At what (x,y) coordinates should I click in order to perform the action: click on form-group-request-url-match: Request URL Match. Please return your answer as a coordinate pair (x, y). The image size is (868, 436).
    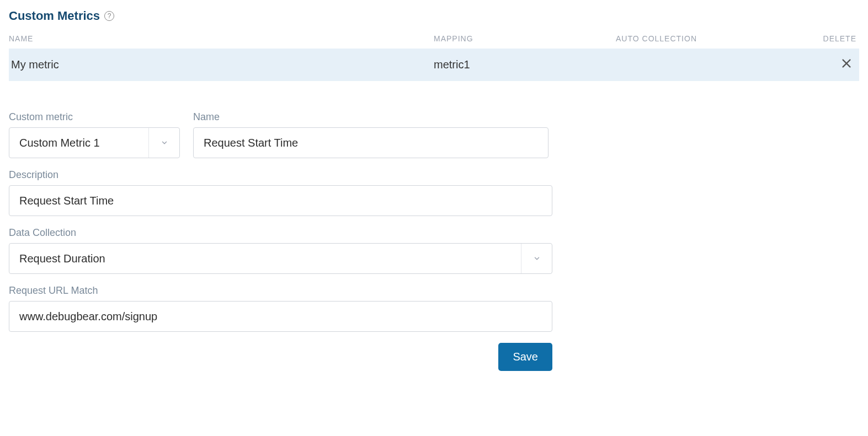
    Looking at the image, I should click on (280, 309).